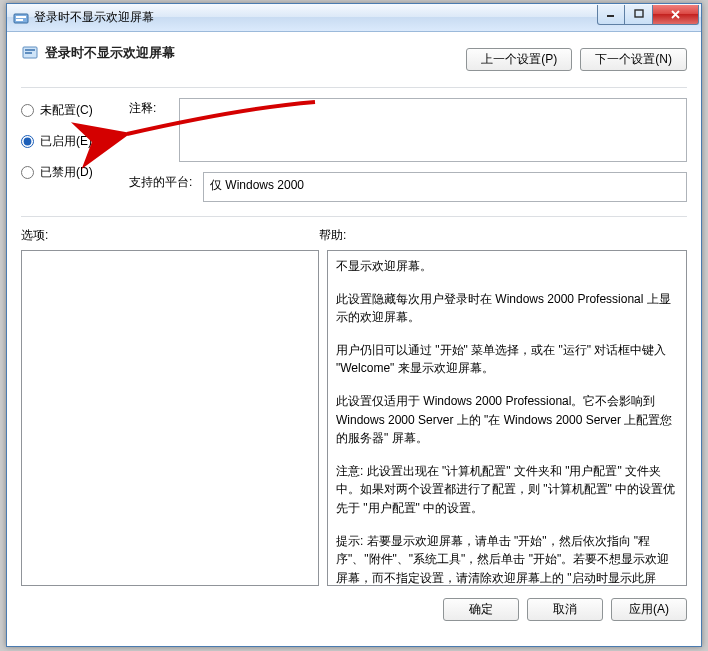  What do you see at coordinates (66, 172) in the screenshot?
I see `radio-label: 已禁用(D)` at bounding box center [66, 172].